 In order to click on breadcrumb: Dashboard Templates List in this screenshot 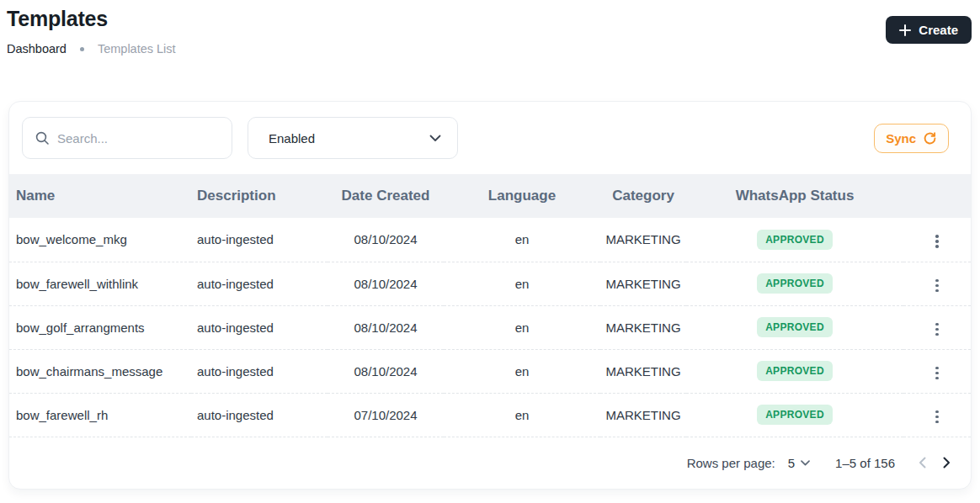, I will do `click(91, 49)`.